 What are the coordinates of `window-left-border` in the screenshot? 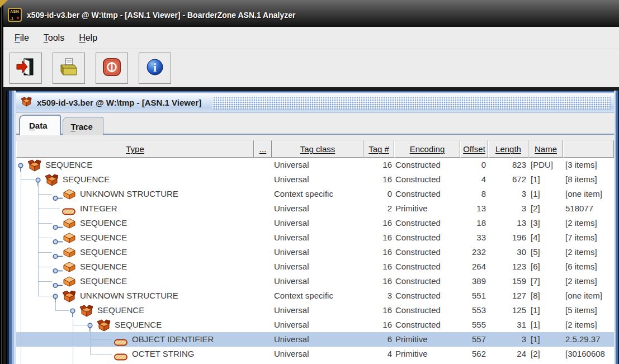 It's located at (2, 182).